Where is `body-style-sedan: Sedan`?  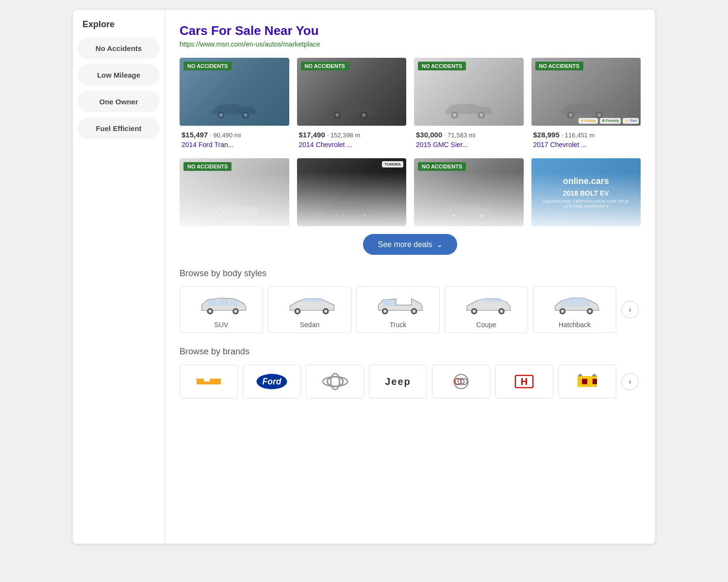
body-style-sedan: Sedan is located at coordinates (310, 310).